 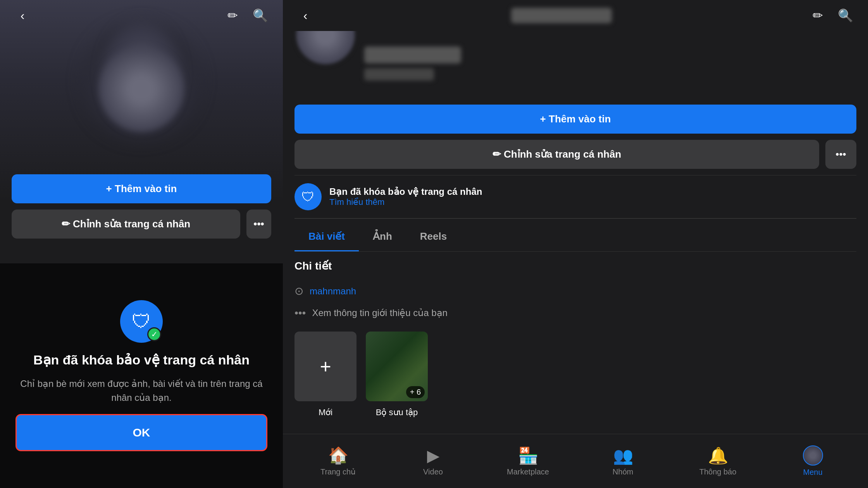 What do you see at coordinates (813, 473) in the screenshot?
I see `menu-label: Menu` at bounding box center [813, 473].